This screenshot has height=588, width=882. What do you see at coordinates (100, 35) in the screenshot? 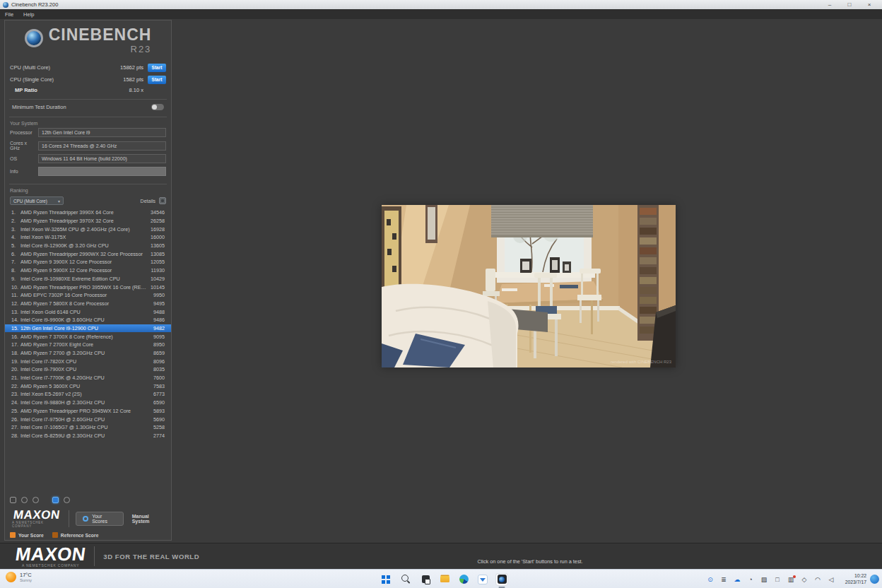
I see `logo-title: CINEBENCH` at bounding box center [100, 35].